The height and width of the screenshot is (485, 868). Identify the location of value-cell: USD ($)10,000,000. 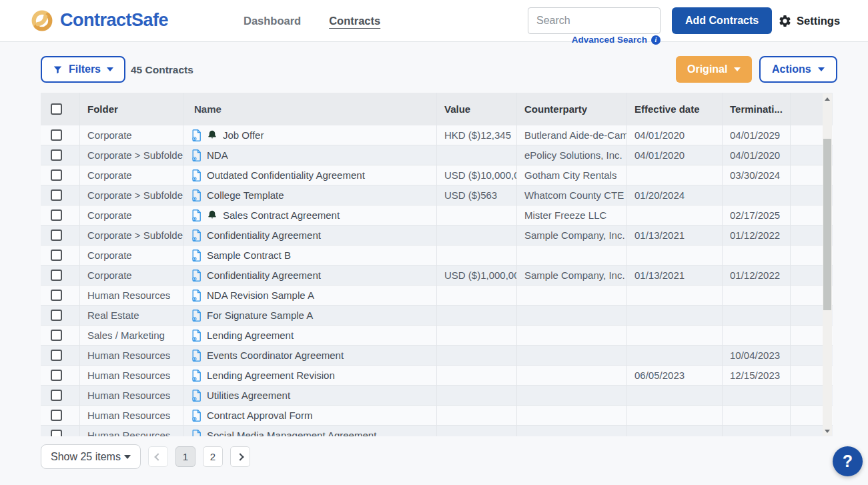
(477, 175).